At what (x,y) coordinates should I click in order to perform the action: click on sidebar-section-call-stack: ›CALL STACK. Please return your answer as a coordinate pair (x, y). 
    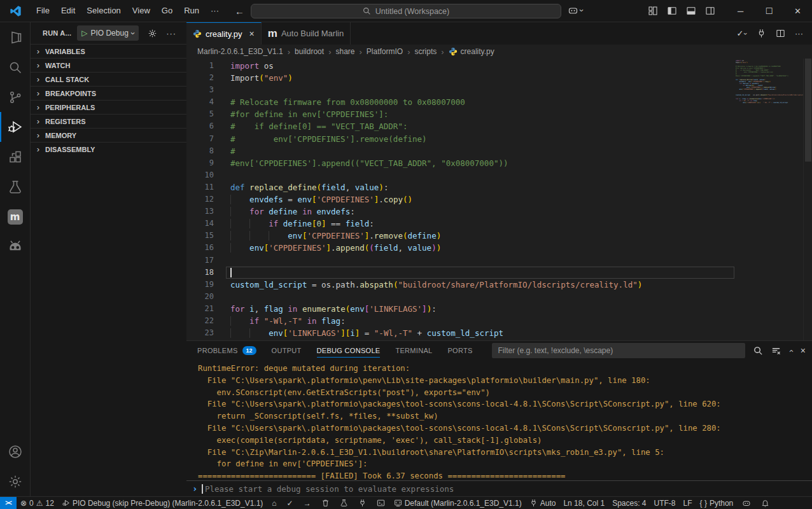
    Looking at the image, I should click on (108, 79).